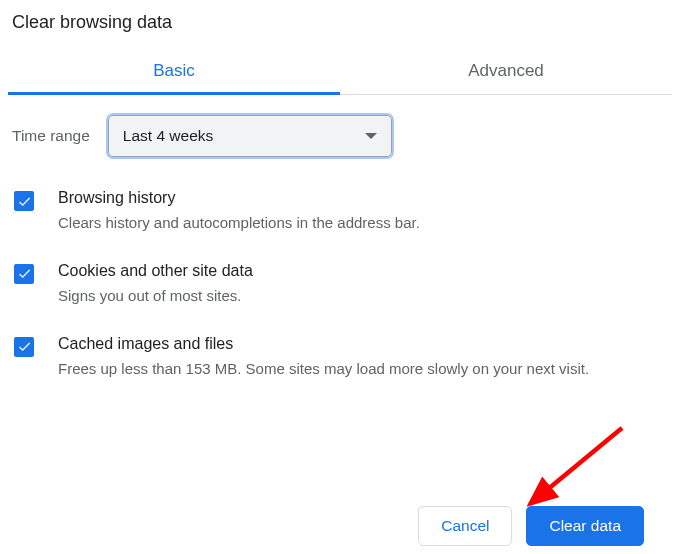  What do you see at coordinates (531, 526) in the screenshot?
I see `dialog-footer: Cancel Clear data` at bounding box center [531, 526].